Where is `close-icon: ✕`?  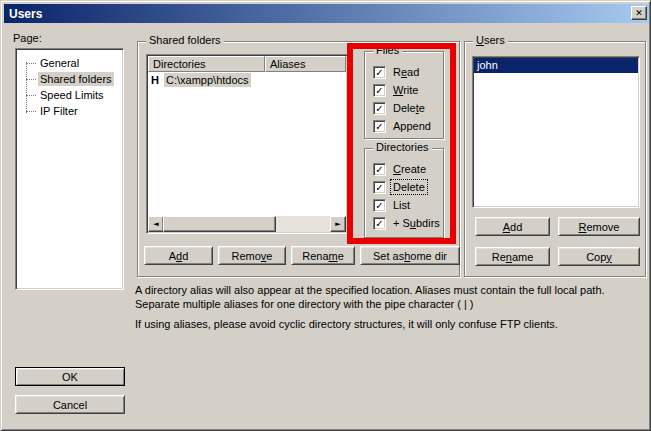 close-icon: ✕ is located at coordinates (639, 13).